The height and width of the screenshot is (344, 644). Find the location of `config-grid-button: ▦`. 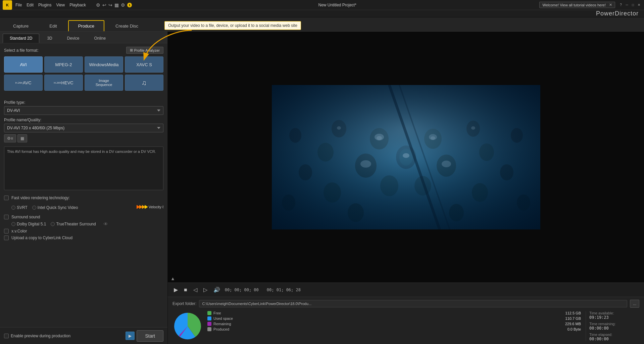

config-grid-button: ▦ is located at coordinates (22, 138).